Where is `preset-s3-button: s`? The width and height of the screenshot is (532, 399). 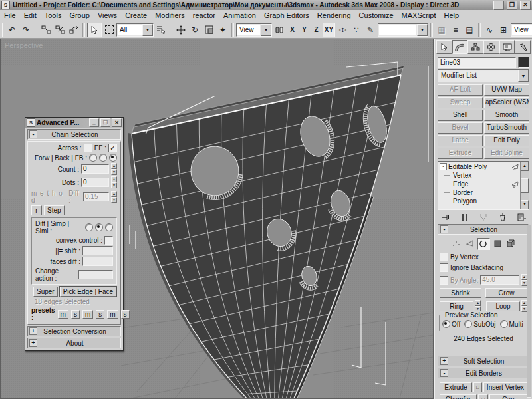 preset-s3-button: s is located at coordinates (125, 314).